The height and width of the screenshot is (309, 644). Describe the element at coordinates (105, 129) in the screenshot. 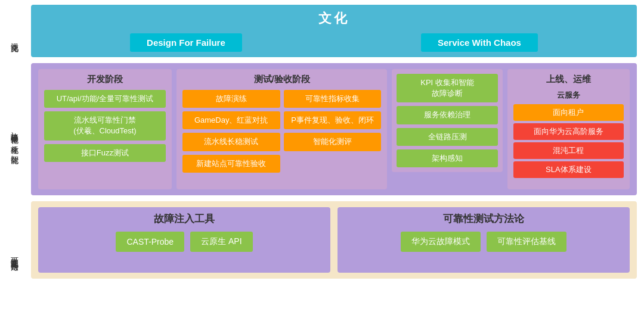

I see `dev-column: 开发阶段 UT/api/功能/全量可靠性测试 流水线可靠性门禁(伏羲、Cloud…` at that location.